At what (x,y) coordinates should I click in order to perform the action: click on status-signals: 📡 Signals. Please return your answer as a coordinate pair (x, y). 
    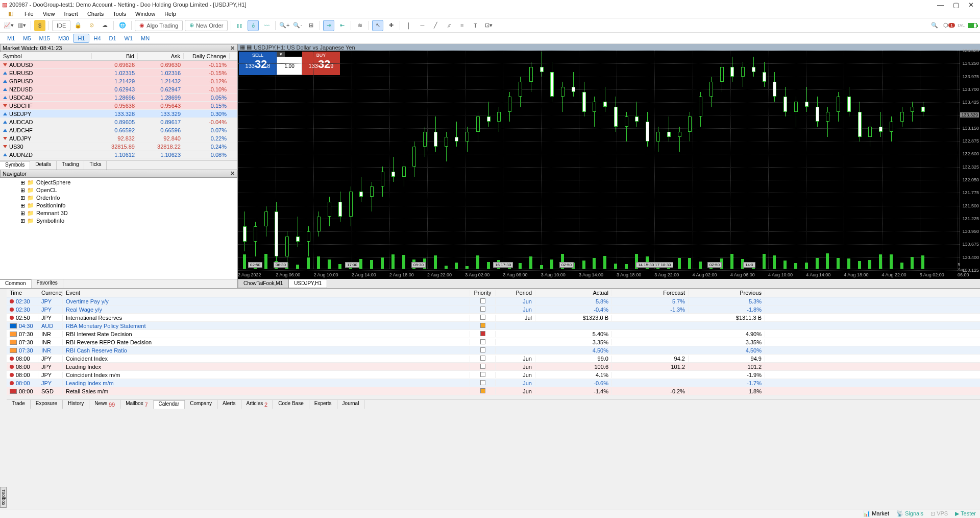
    Looking at the image, I should click on (910, 514).